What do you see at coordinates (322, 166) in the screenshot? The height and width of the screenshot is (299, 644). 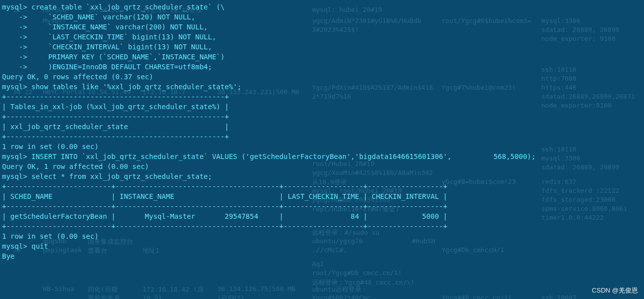 I see `terminal-line: Query OK, 1 row affected (0.00 sec)` at bounding box center [322, 166].